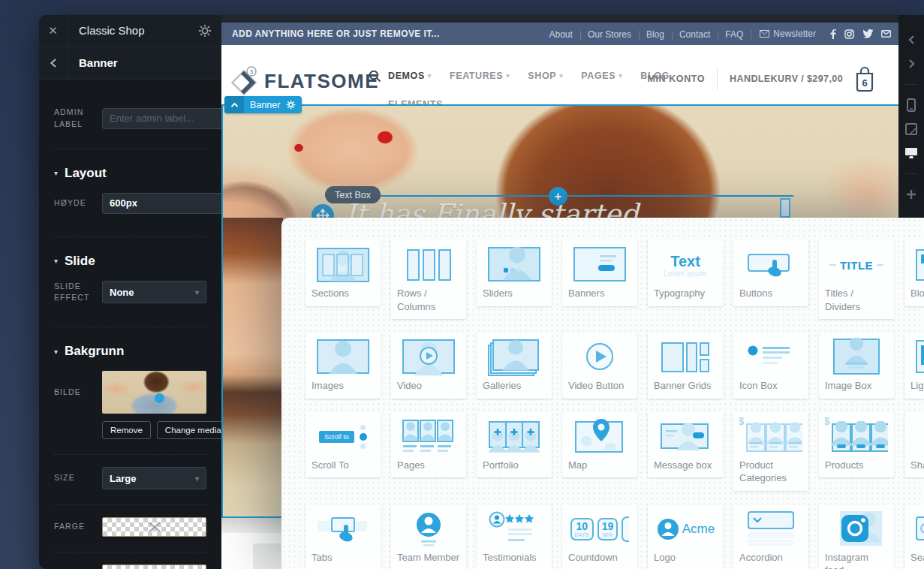 This screenshot has height=569, width=924. What do you see at coordinates (56, 173) in the screenshot?
I see `triangle-icon: ▾` at bounding box center [56, 173].